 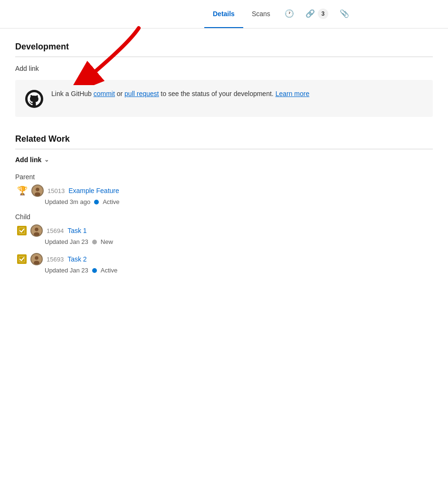 I want to click on list-item: 15693 Task 2 Updated Jan 23 Active, so click(x=225, y=263).